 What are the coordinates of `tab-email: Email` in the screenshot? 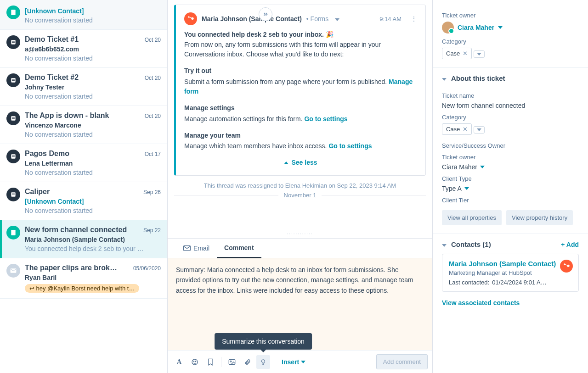 It's located at (197, 248).